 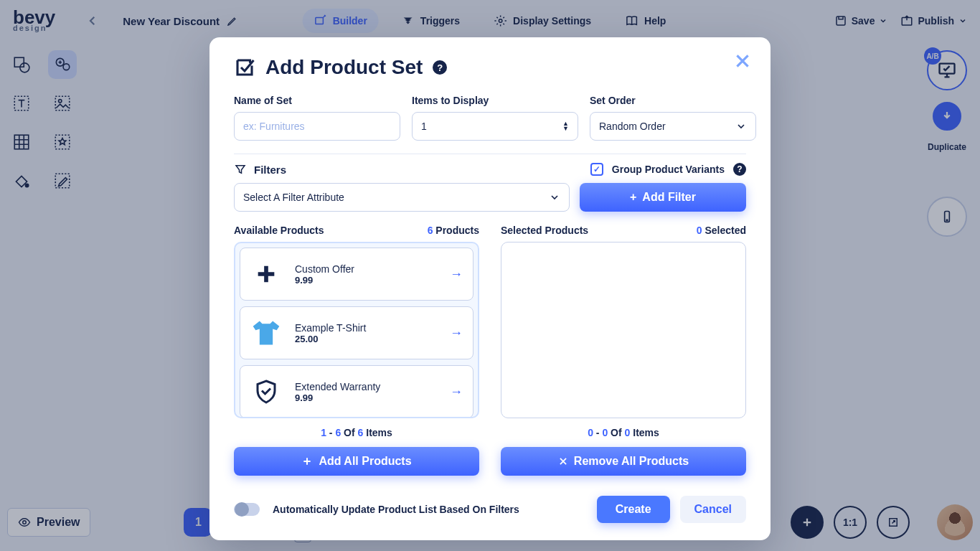 I want to click on auto-update-toggle, so click(x=247, y=509).